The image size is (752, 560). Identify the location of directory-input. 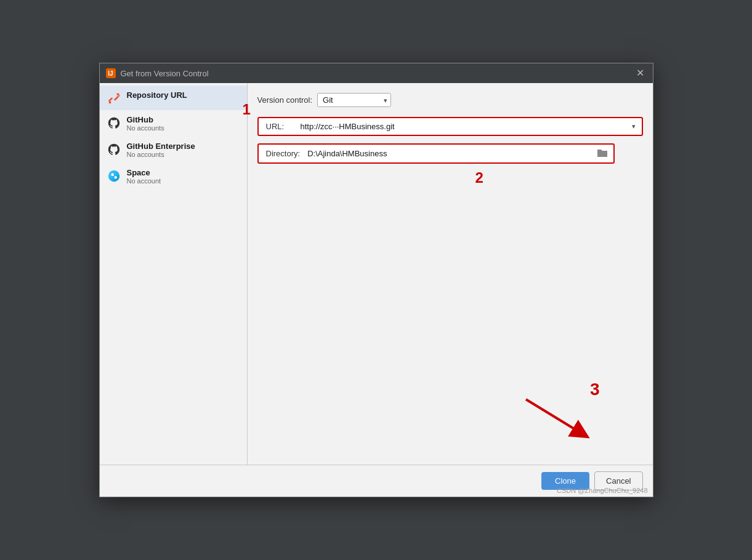
(449, 154).